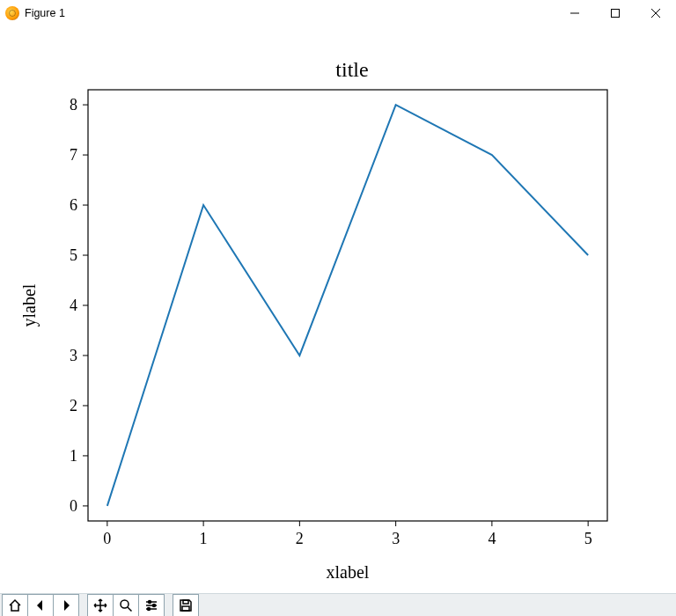  What do you see at coordinates (79, 305) in the screenshot?
I see `y-ticks: 012345678` at bounding box center [79, 305].